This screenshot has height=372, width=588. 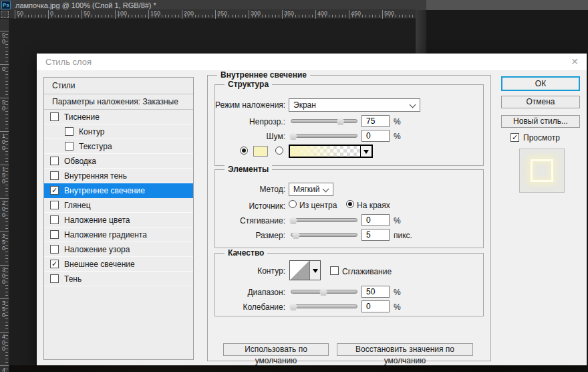 What do you see at coordinates (324, 306) in the screenshot?
I see `jitter-slider` at bounding box center [324, 306].